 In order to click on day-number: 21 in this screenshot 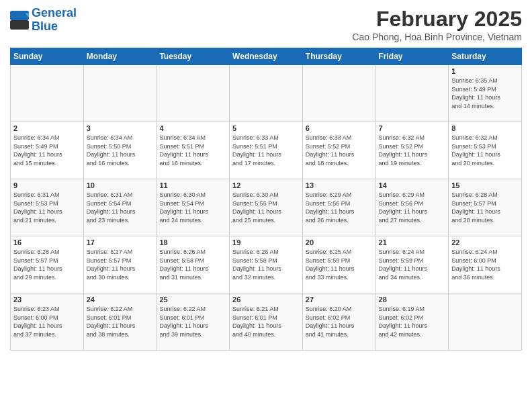, I will do `click(412, 242)`.